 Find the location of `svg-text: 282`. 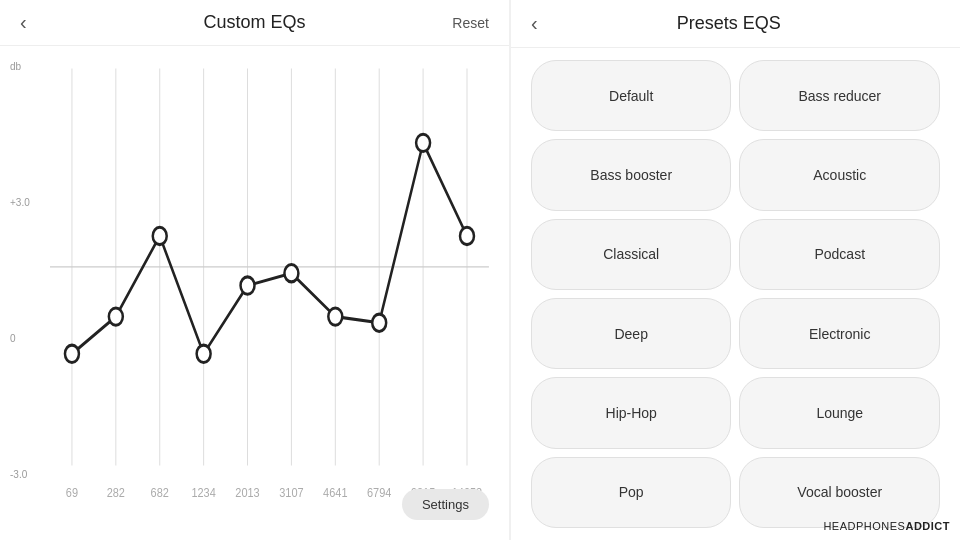

svg-text: 282 is located at coordinates (116, 492).